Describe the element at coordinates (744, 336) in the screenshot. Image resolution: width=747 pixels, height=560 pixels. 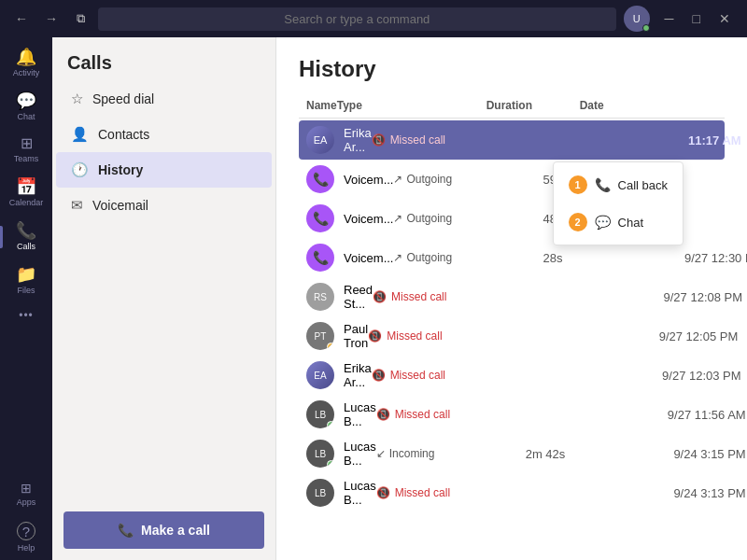
I see `more-options-button: •••` at that location.